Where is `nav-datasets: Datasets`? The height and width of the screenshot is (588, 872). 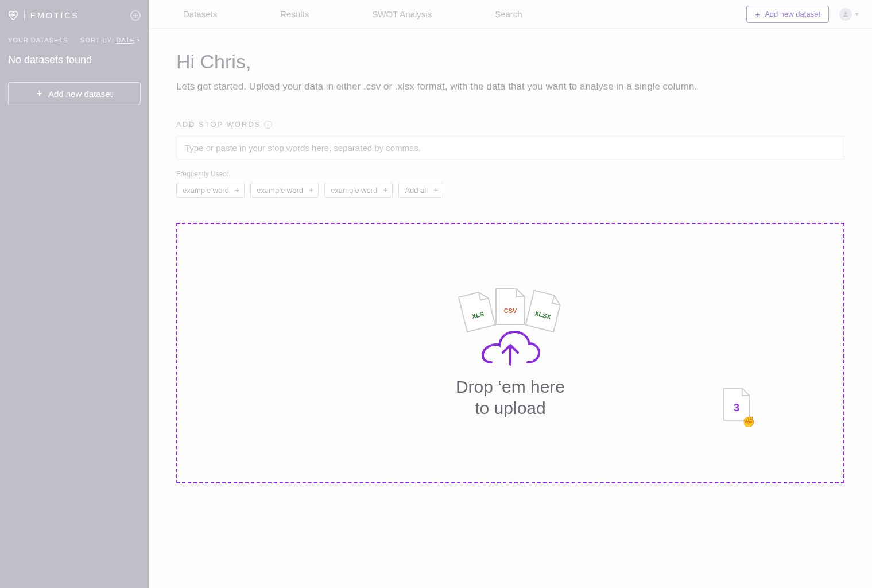 nav-datasets: Datasets is located at coordinates (200, 14).